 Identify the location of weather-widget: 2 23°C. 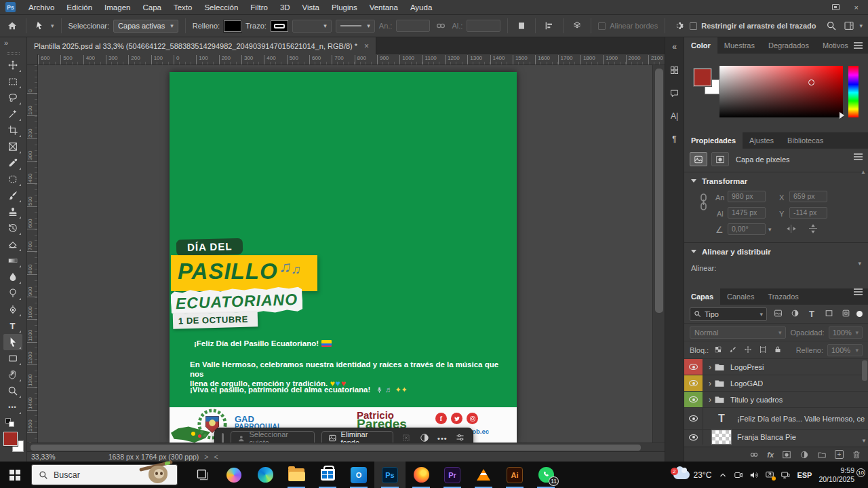
(692, 475).